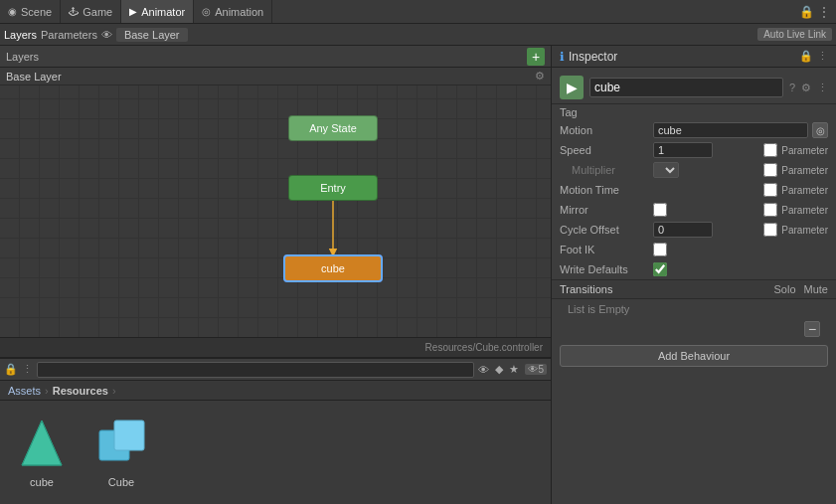 The width and height of the screenshot is (836, 504). What do you see at coordinates (28, 370) in the screenshot?
I see `more-small-icon: ⋮` at bounding box center [28, 370].